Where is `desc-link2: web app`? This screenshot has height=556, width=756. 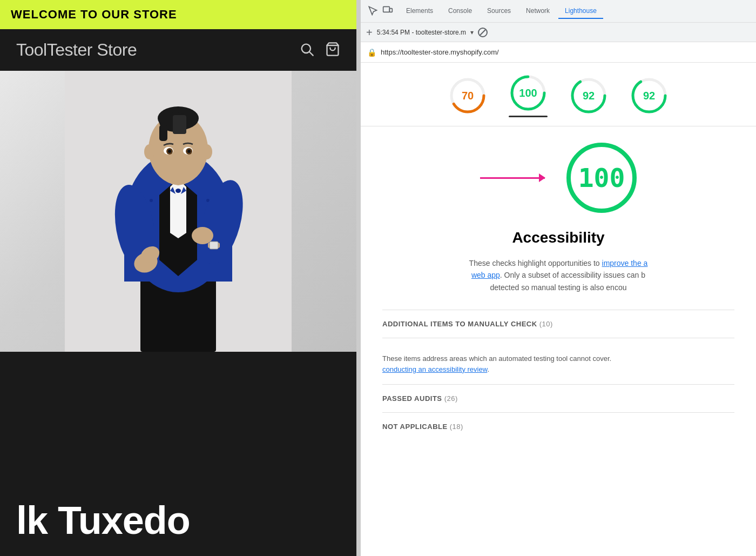
desc-link2: web app is located at coordinates (486, 275).